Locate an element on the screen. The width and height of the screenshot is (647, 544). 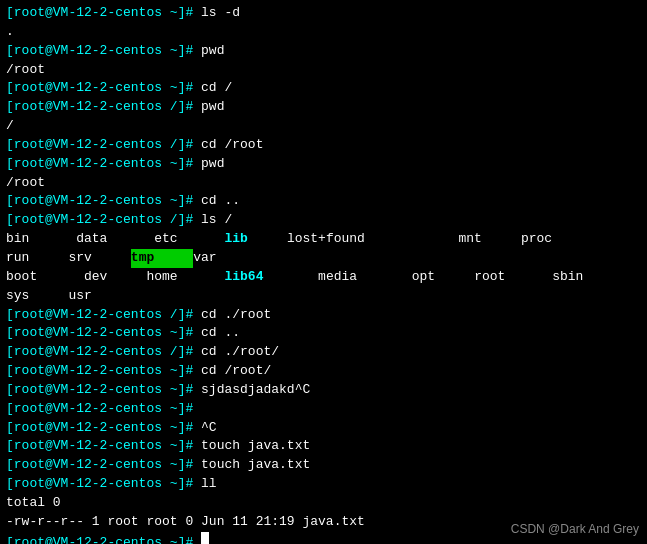
watermark: CSDN @Dark And Grey is located at coordinates (575, 529).